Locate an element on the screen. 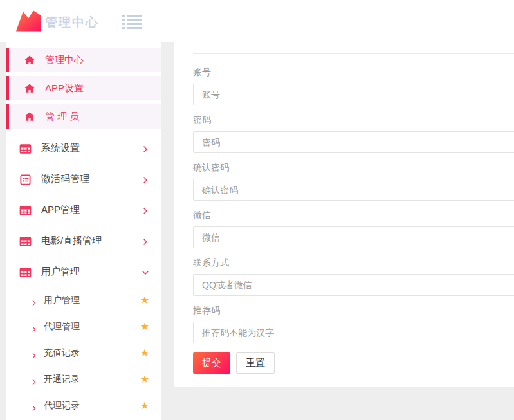 This screenshot has width=514, height=420. contact-field is located at coordinates (354, 285).